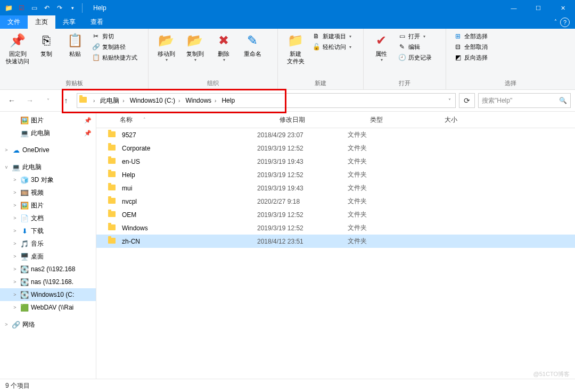 The width and height of the screenshot is (575, 392). Describe the element at coordinates (332, 36) in the screenshot. I see `new-item-button: 🗎新建项目▾` at that location.